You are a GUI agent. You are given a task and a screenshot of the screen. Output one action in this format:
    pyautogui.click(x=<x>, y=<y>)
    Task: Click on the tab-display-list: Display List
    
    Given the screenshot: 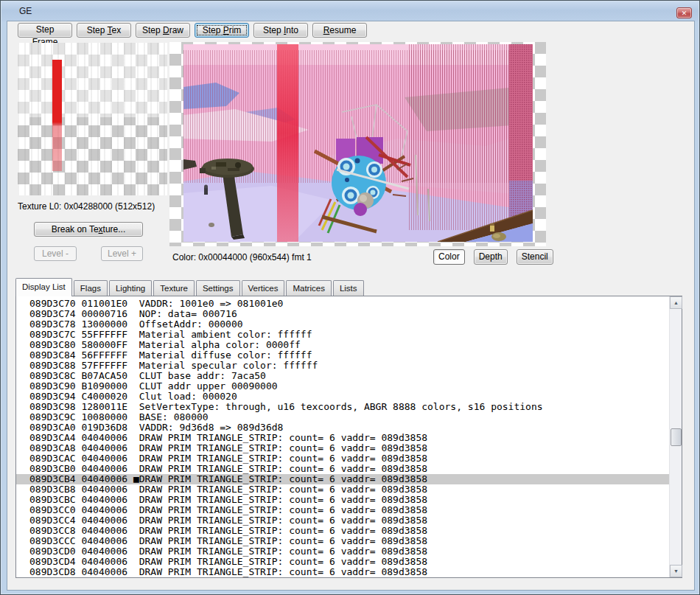 What is the action you would take?
    pyautogui.click(x=44, y=288)
    